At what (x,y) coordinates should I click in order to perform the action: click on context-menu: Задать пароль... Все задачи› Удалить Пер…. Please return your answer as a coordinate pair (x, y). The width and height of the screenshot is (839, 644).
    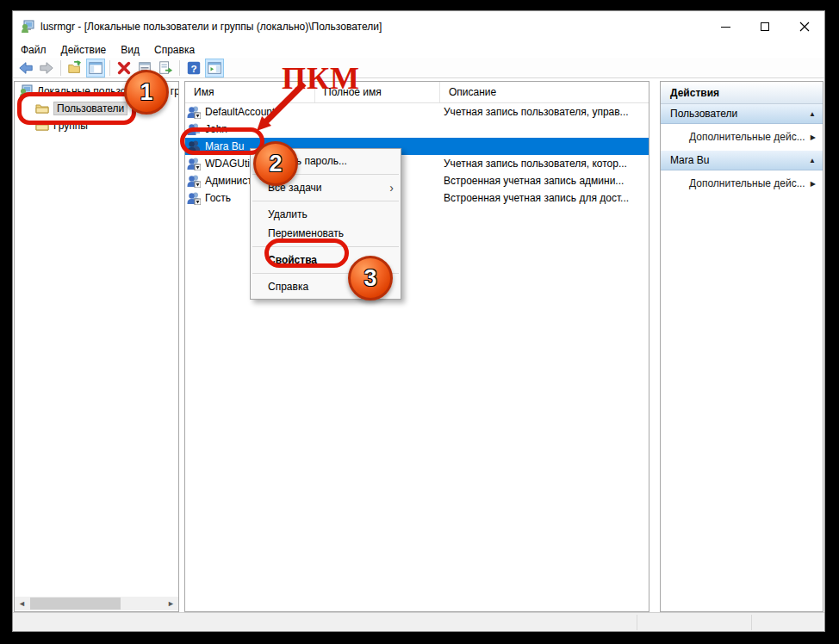
    Looking at the image, I should click on (326, 224).